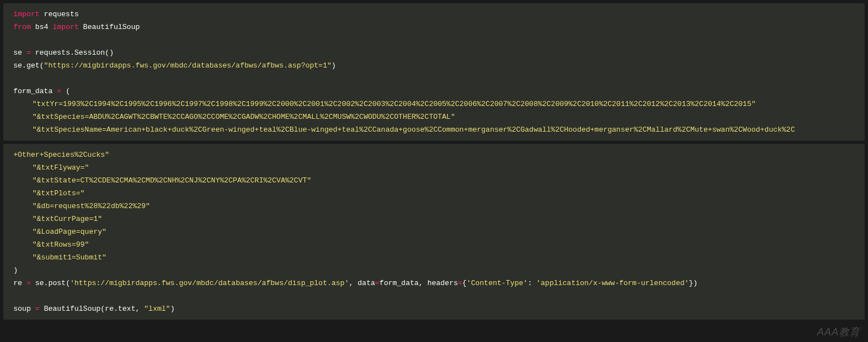 The width and height of the screenshot is (868, 342). What do you see at coordinates (434, 66) in the screenshot?
I see `code-line: se.get("https://migbirdapps.fws.gov/mbdc…` at bounding box center [434, 66].